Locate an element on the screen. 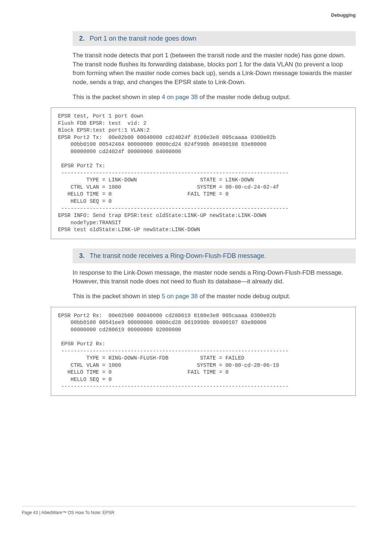  step-2-link: 4 on page 38 is located at coordinates (180, 97).